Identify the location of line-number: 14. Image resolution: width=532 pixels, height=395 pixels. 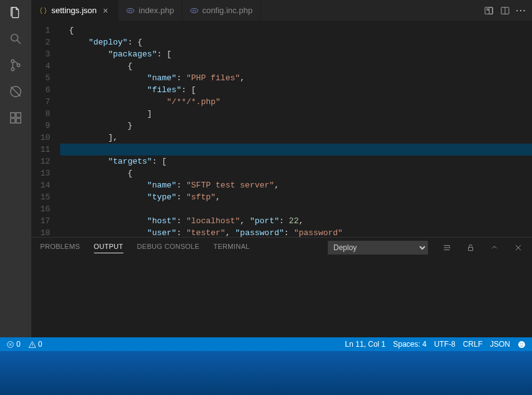
(41, 186).